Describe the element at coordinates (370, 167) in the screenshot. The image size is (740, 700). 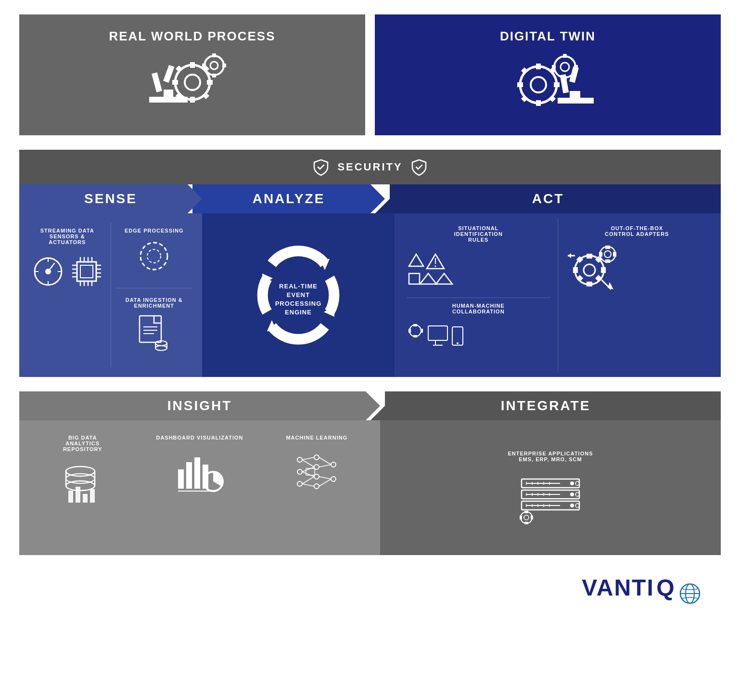
I see `security-bar: SECURITY` at that location.